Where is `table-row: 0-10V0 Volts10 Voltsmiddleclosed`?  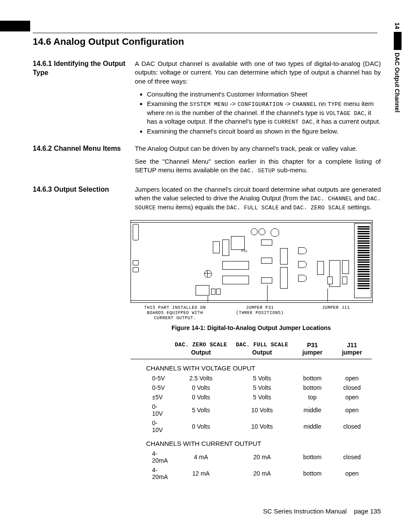
table-row: 0-10V0 Volts10 Voltsmiddleclosed is located at coordinates (251, 426).